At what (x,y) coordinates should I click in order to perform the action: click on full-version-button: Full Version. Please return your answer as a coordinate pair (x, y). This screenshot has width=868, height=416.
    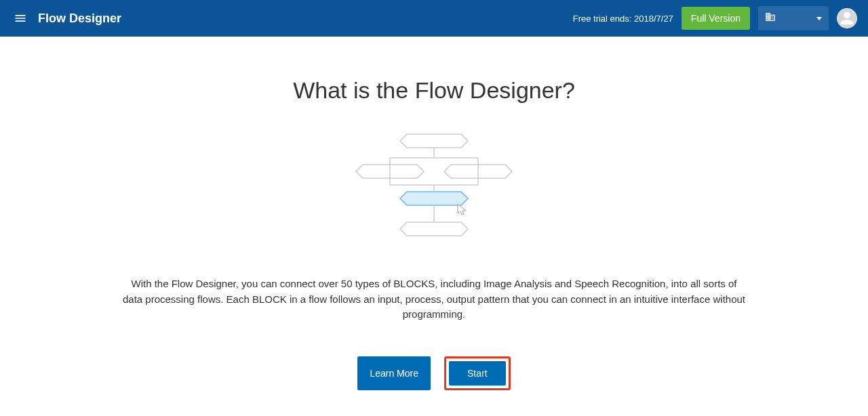
    Looking at the image, I should click on (716, 18).